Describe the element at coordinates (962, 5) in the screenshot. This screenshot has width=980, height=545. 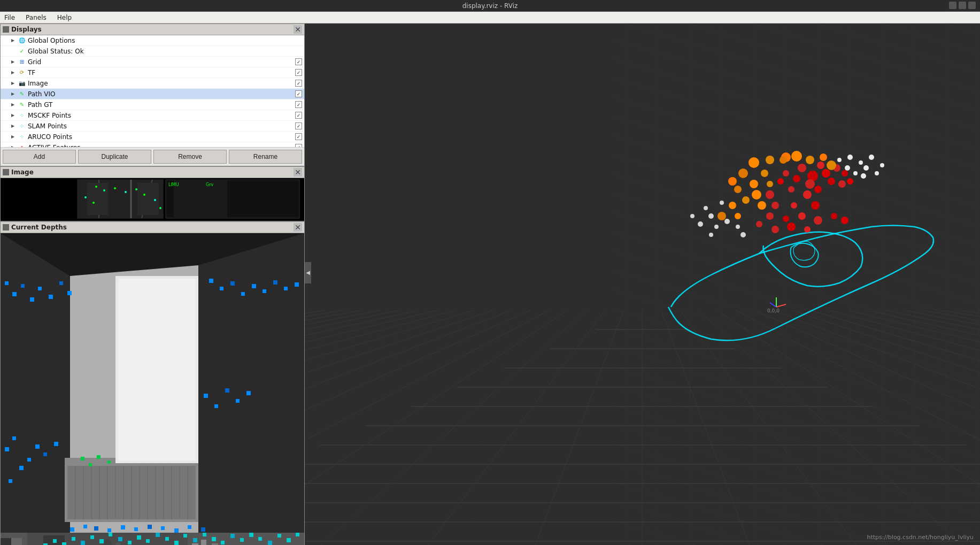
I see `maximize-button` at that location.